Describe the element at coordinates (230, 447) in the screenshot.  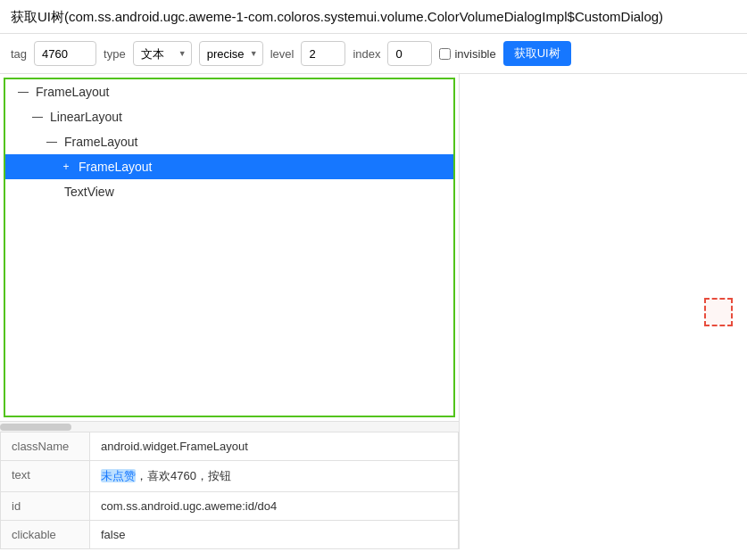
I see `table-row: className android.widget.FrameLayout` at that location.